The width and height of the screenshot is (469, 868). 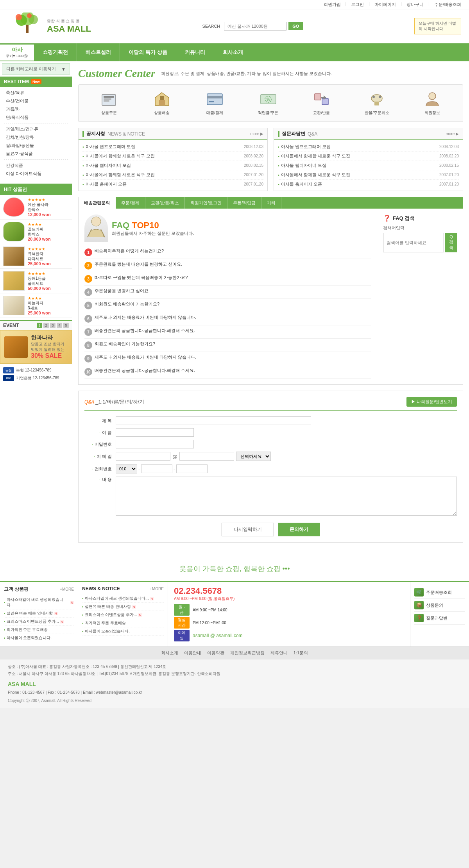 I want to click on footer-nav-about: 회사소개, so click(x=170, y=653).